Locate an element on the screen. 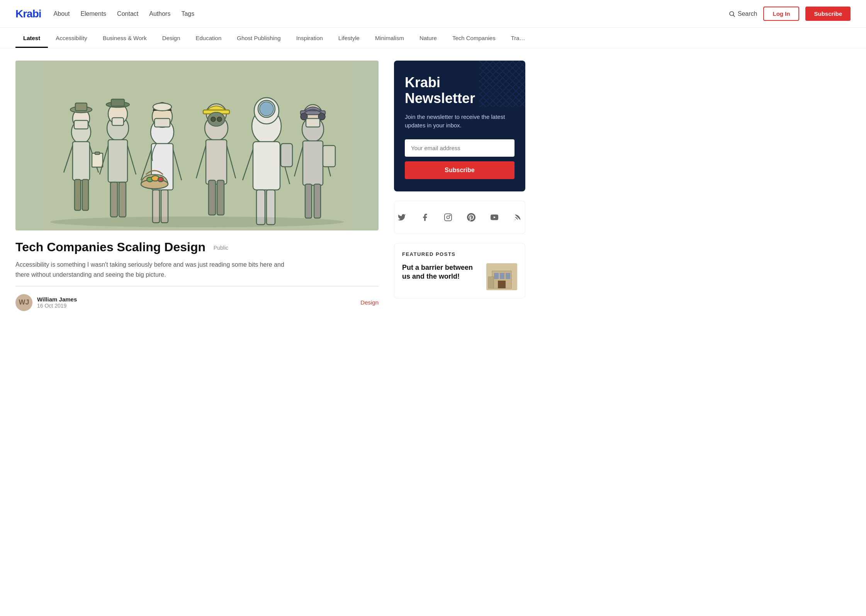  main-nav: About Elements Contact Authors Tags is located at coordinates (124, 14).